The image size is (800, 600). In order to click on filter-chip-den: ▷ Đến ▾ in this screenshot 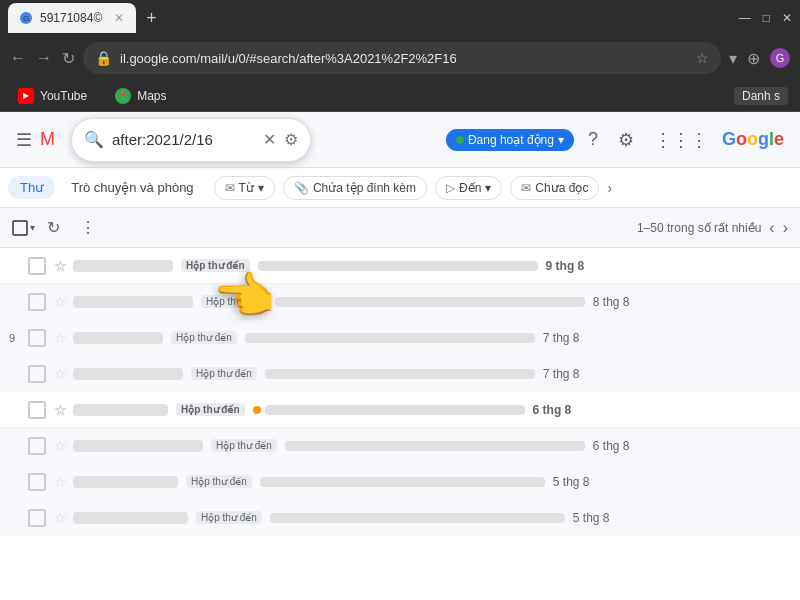, I will do `click(468, 188)`.